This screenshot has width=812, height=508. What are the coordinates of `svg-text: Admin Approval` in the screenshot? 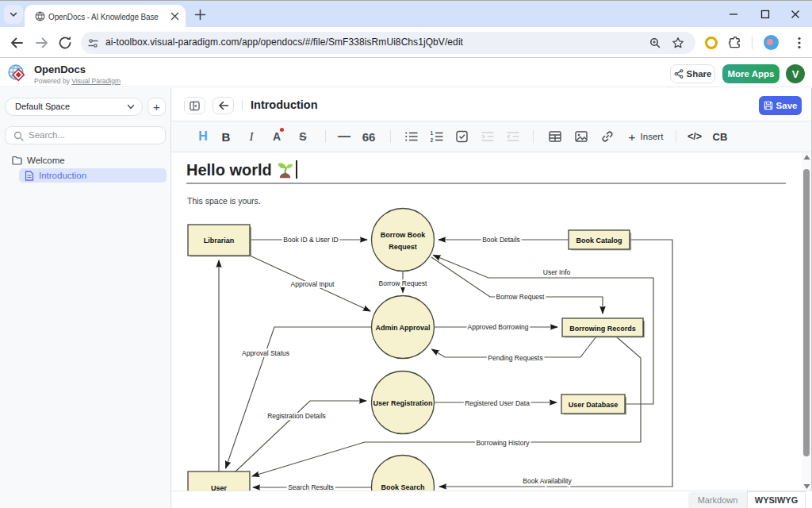 It's located at (403, 328).